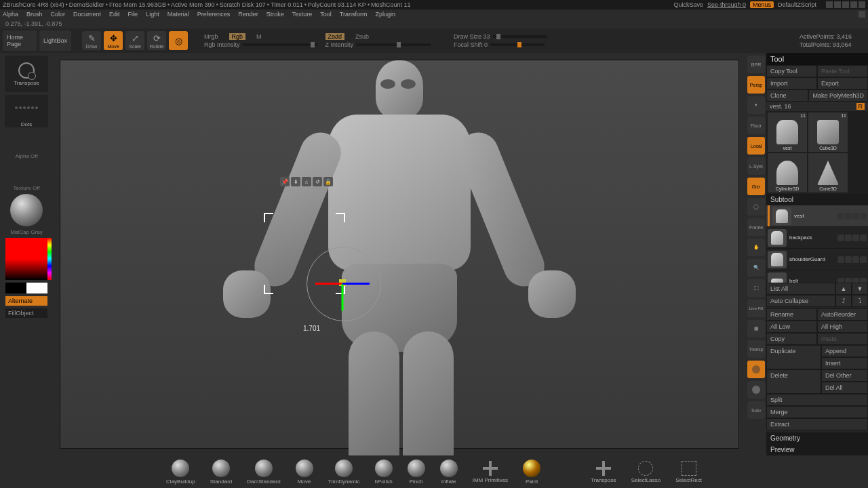 The height and width of the screenshot is (488, 868). I want to click on insert-button: Insert, so click(845, 363).